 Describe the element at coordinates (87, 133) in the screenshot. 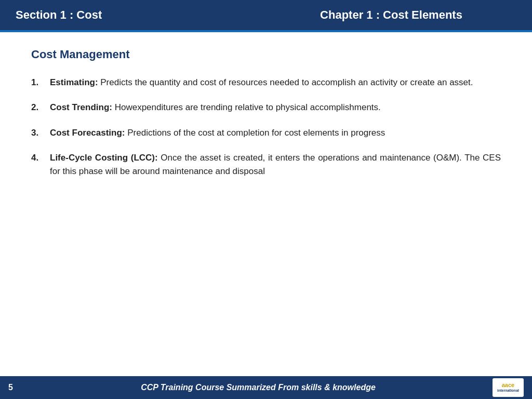

I see `item-label: Cost Forecasting:` at that location.